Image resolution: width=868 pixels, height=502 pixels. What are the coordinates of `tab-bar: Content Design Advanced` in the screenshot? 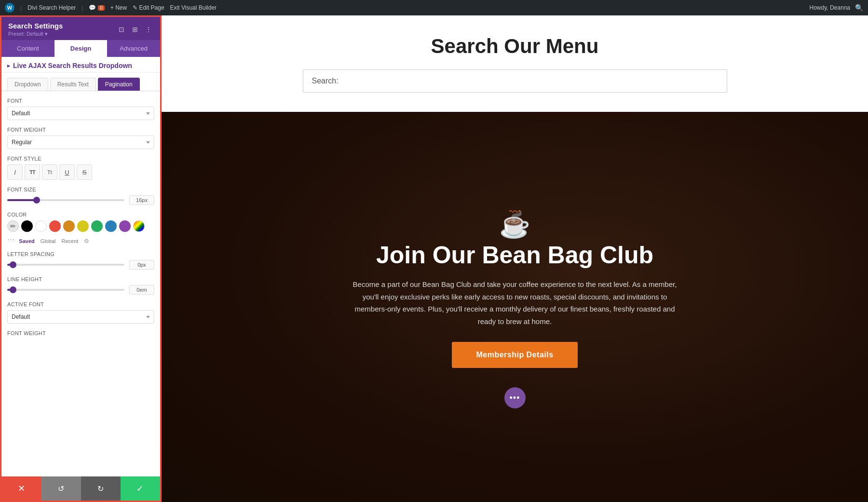 It's located at (81, 48).